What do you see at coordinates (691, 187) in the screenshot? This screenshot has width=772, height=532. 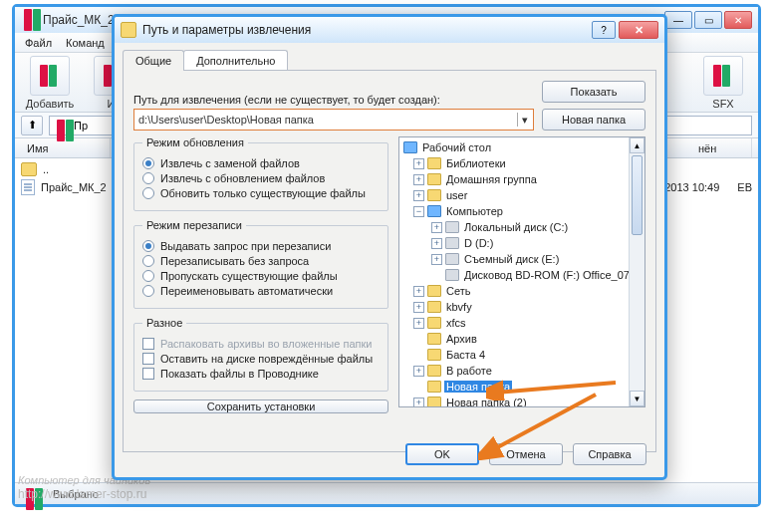 I see `row-file-date: 2013 10:49` at bounding box center [691, 187].